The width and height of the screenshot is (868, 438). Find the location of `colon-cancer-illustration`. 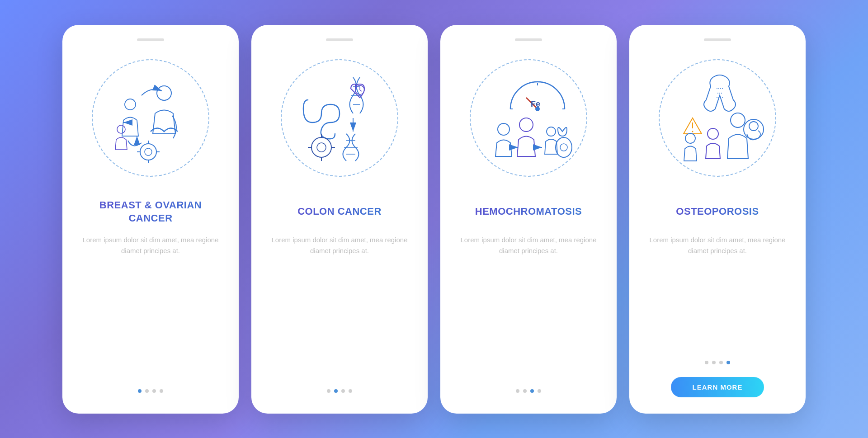

colon-cancer-illustration is located at coordinates (340, 118).